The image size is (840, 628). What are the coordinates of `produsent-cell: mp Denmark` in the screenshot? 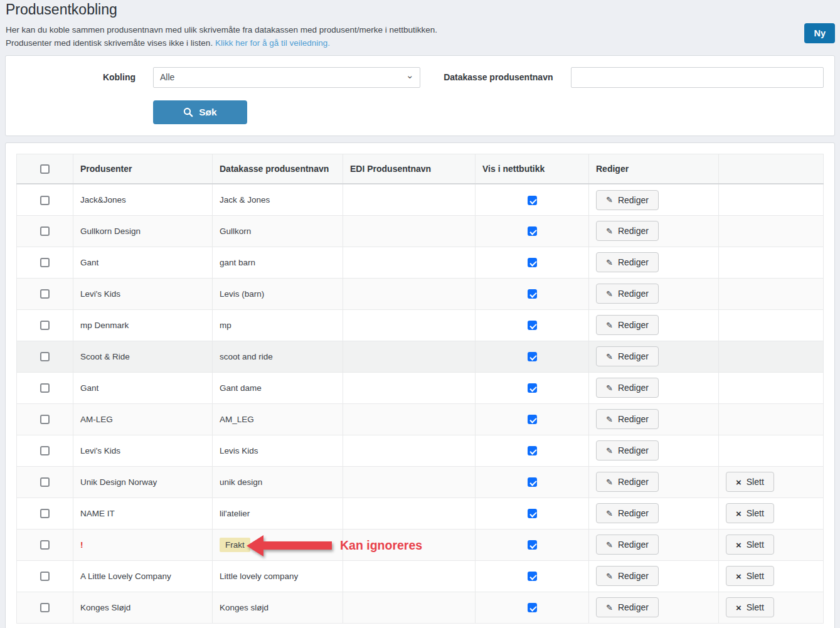 It's located at (143, 325).